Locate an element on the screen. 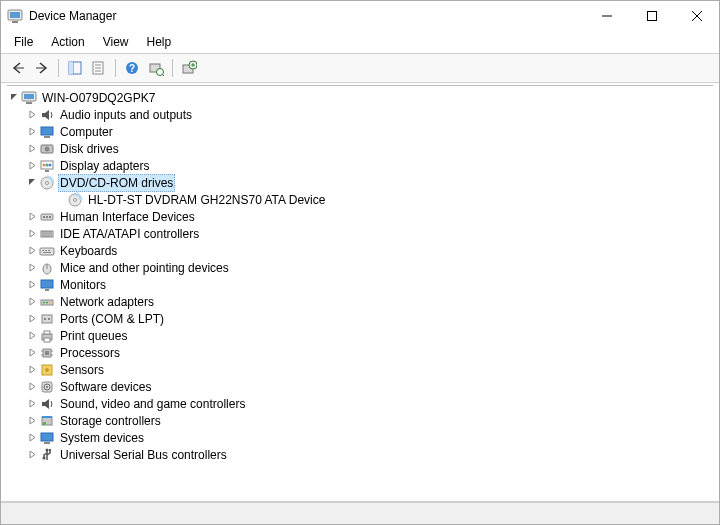 This screenshot has width=720, height=525. tree-node: Ports (COM & LPT) is located at coordinates (360, 318).